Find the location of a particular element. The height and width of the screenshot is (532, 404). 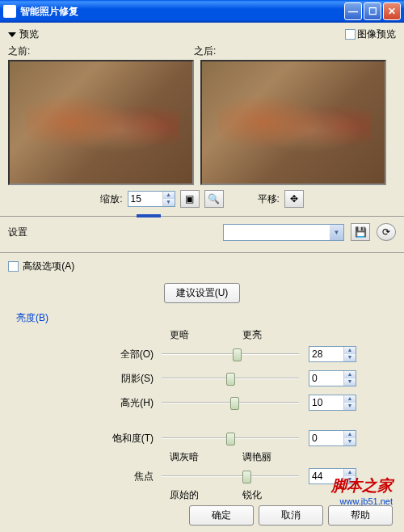

zoom-label: 缩放: is located at coordinates (112, 199).